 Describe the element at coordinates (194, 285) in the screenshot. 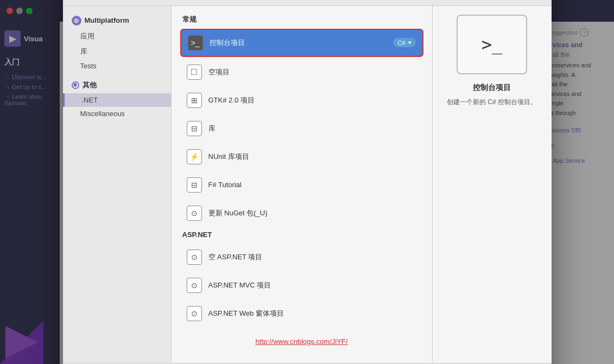

I see `aspnet-mvc-icon: ⊙` at that location.